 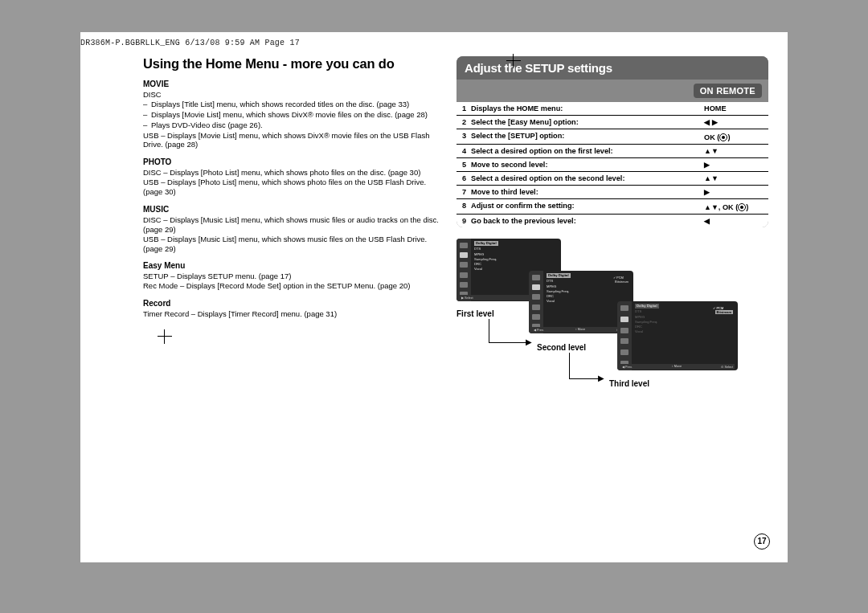 What do you see at coordinates (612, 122) in the screenshot?
I see `table-row: 2Select the [Easy Menu] option:◀ ▶` at bounding box center [612, 122].